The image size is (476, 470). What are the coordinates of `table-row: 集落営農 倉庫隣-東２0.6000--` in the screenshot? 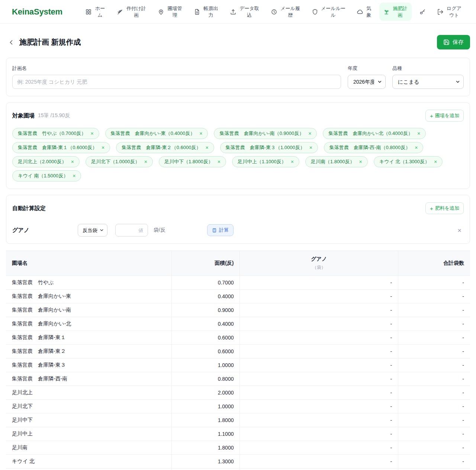 It's located at (238, 352).